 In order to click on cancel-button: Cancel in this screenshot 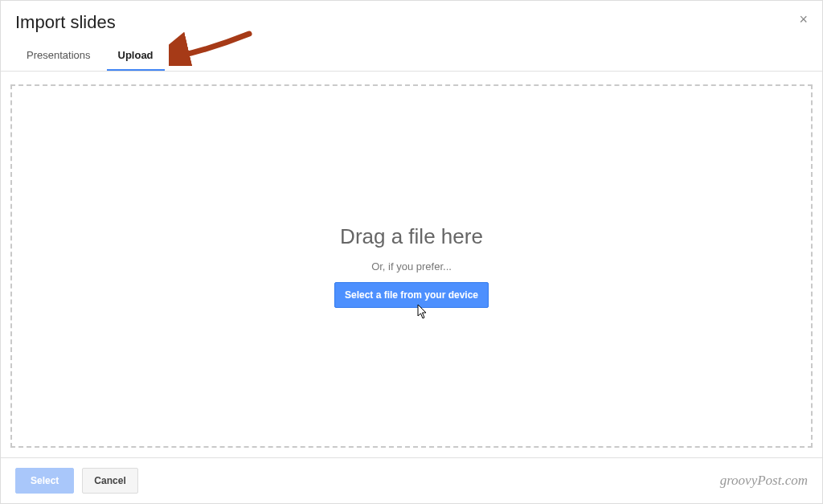, I will do `click(109, 481)`.